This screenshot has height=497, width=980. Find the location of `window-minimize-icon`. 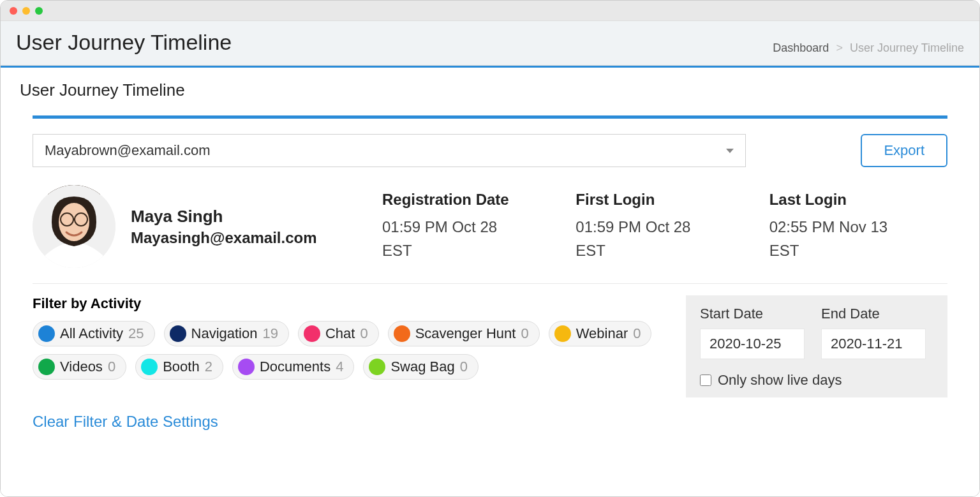

window-minimize-icon is located at coordinates (26, 11).